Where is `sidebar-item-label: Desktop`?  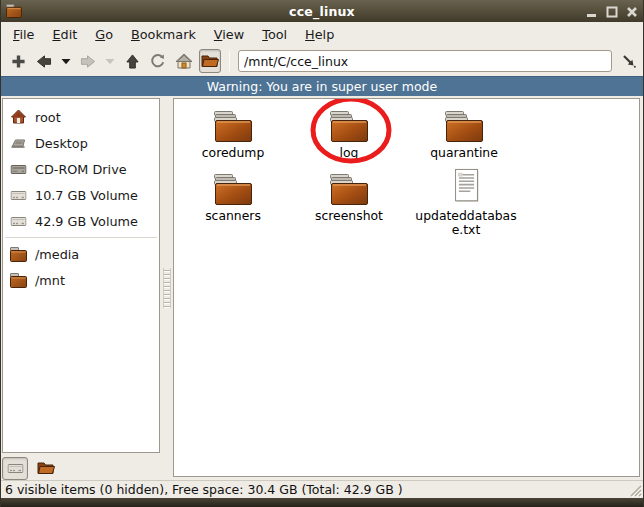
sidebar-item-label: Desktop is located at coordinates (62, 144).